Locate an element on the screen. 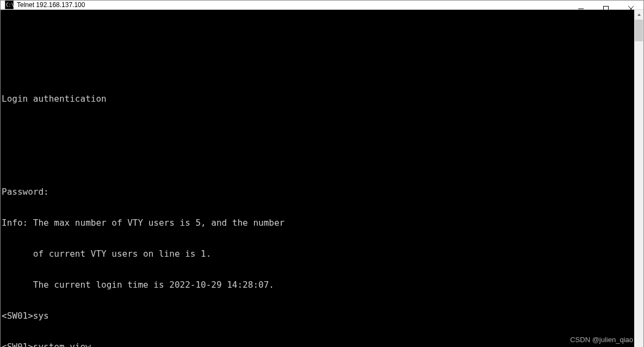 This screenshot has width=644, height=347. cmd-icon: C:\ is located at coordinates (9, 5).